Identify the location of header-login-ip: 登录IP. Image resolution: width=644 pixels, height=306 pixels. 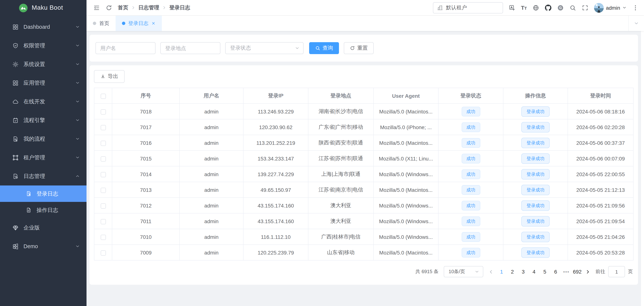
(276, 96).